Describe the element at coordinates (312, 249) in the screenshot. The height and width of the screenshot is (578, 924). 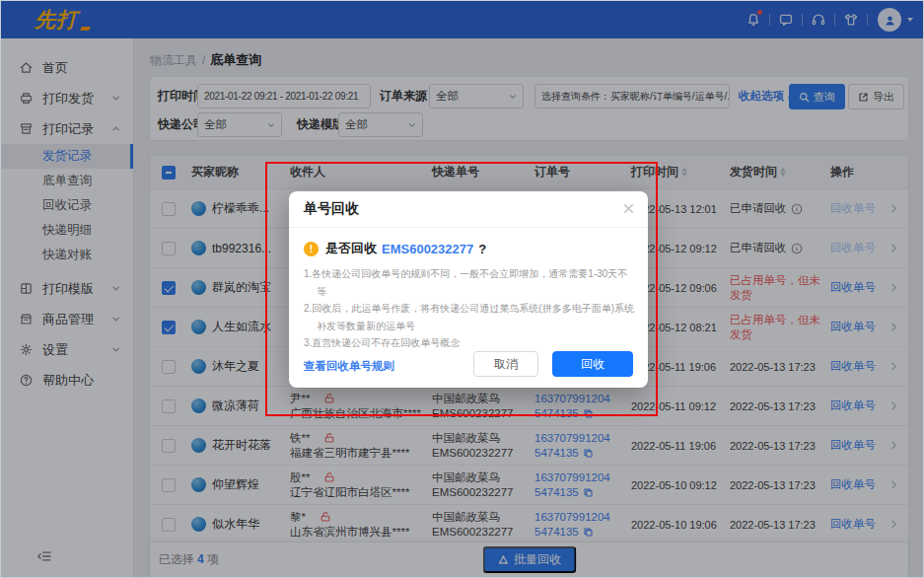
I see `warning-icon: !` at that location.